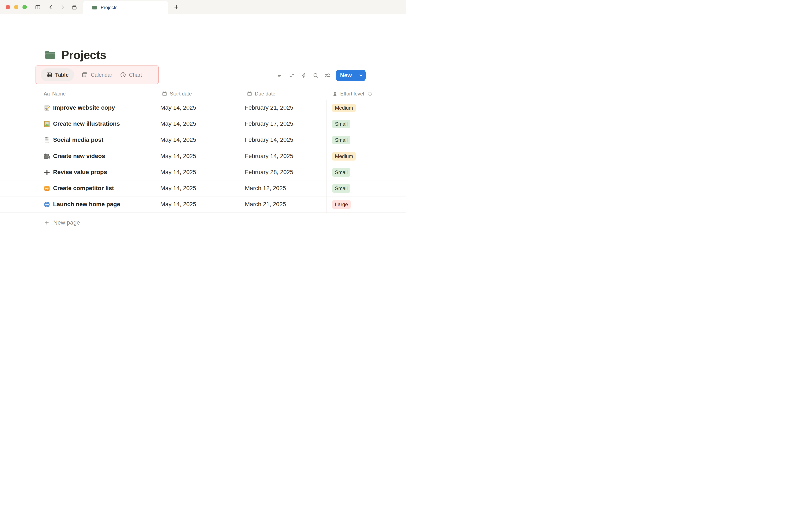  I want to click on filter-glyph, so click(280, 75).